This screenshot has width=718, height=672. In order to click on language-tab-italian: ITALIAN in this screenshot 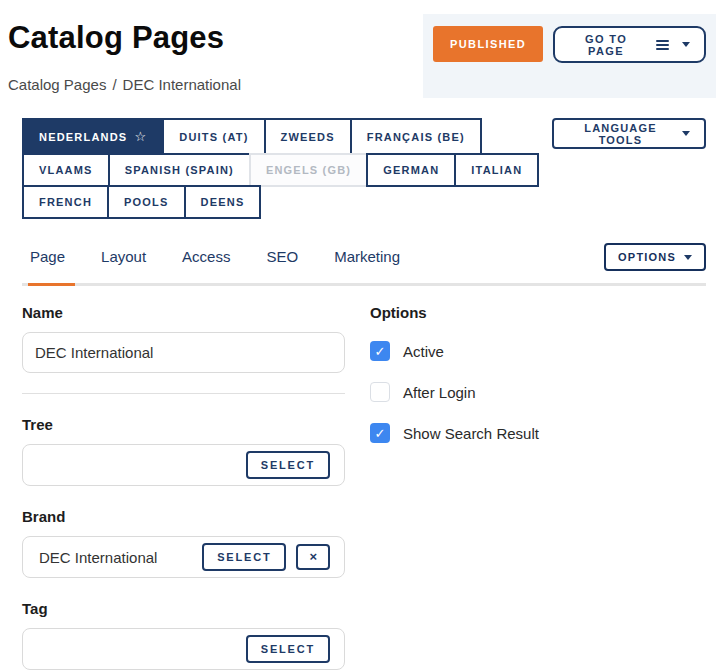, I will do `click(496, 170)`.